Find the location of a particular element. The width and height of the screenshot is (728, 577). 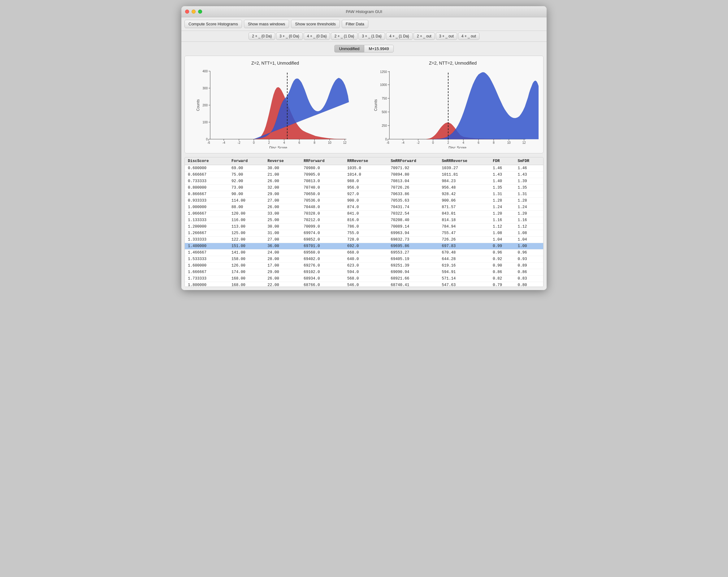

chart-right: Z=2, NTT=2, Unmodified 0 is located at coordinates (453, 105).